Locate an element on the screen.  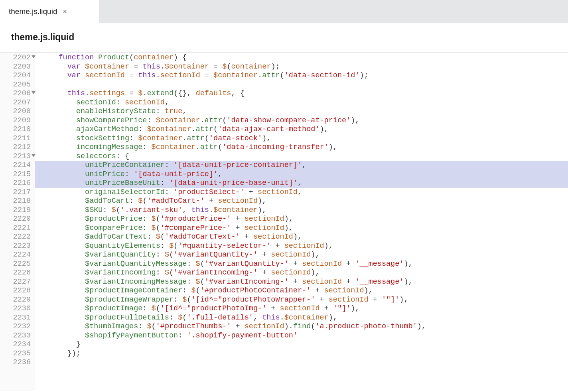
line-number: 2205 is located at coordinates (18, 85).